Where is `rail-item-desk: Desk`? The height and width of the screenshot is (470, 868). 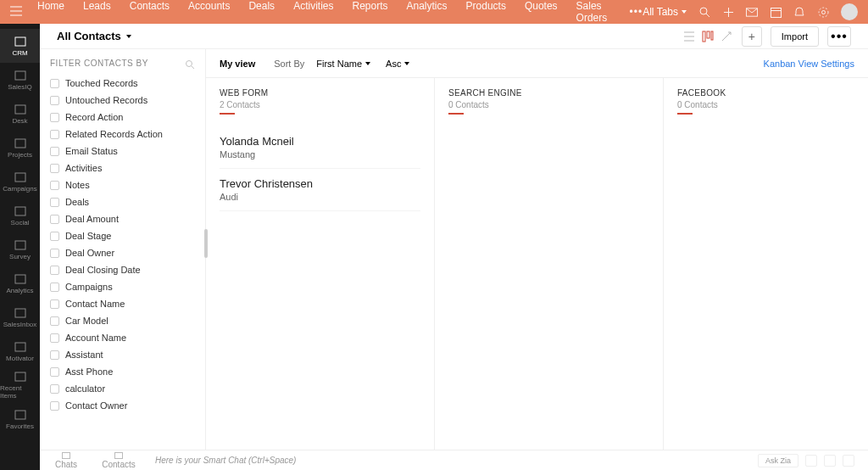 rail-item-desk: Desk is located at coordinates (20, 114).